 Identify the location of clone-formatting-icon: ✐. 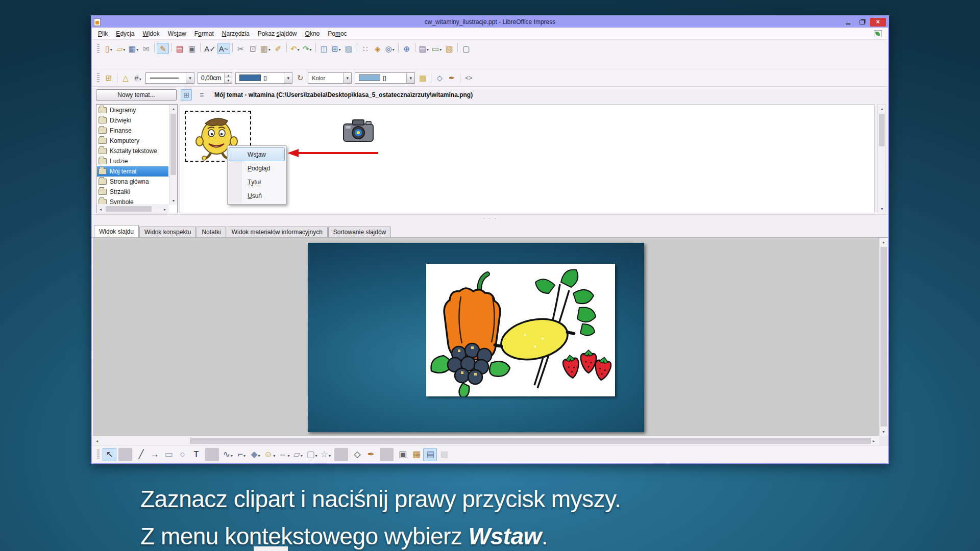
(278, 48).